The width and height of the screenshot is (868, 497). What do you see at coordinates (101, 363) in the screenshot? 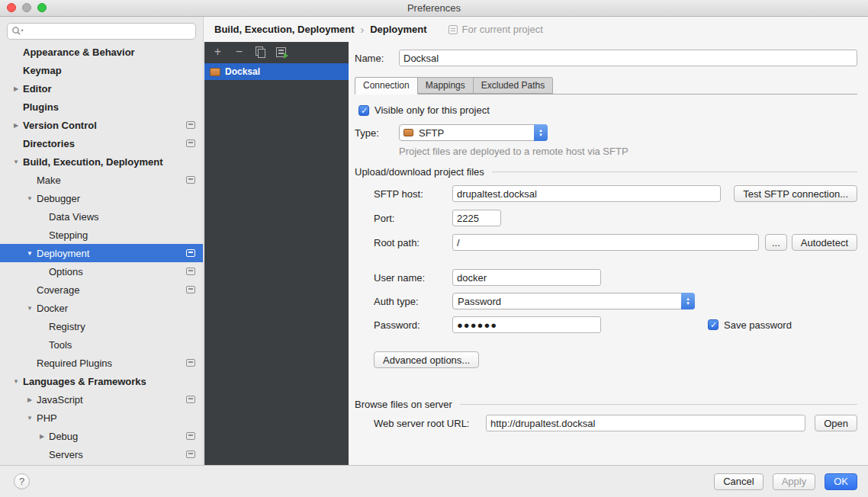
I see `sidebar-item-required-plugins: Required Plugins` at bounding box center [101, 363].